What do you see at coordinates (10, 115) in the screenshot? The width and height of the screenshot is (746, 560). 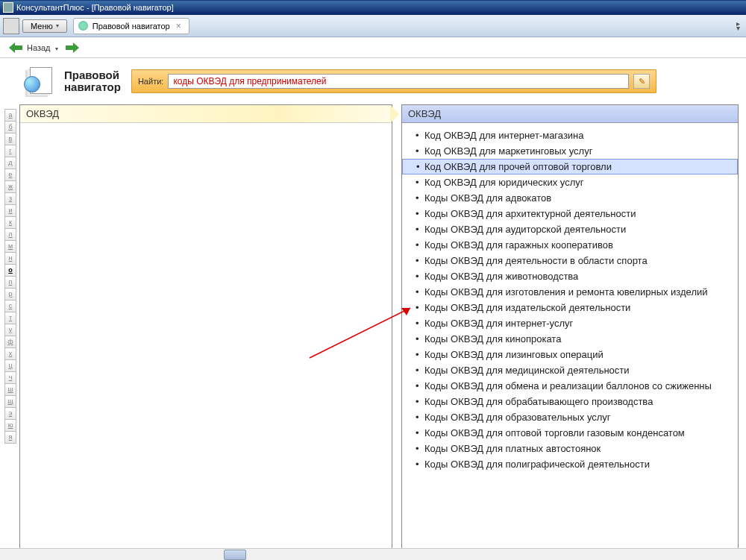 I see `alpha-letter: а` at bounding box center [10, 115].